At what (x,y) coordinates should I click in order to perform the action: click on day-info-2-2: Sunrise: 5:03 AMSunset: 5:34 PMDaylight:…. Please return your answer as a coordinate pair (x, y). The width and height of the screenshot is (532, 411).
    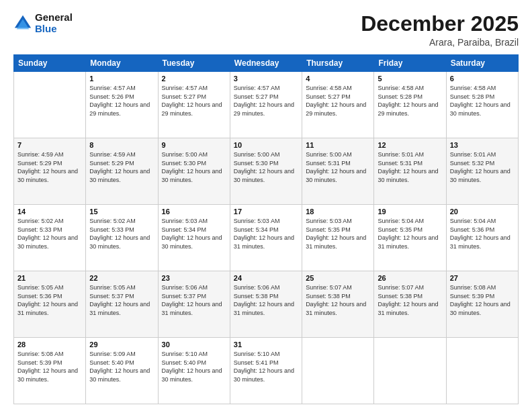
    Looking at the image, I should click on (194, 234).